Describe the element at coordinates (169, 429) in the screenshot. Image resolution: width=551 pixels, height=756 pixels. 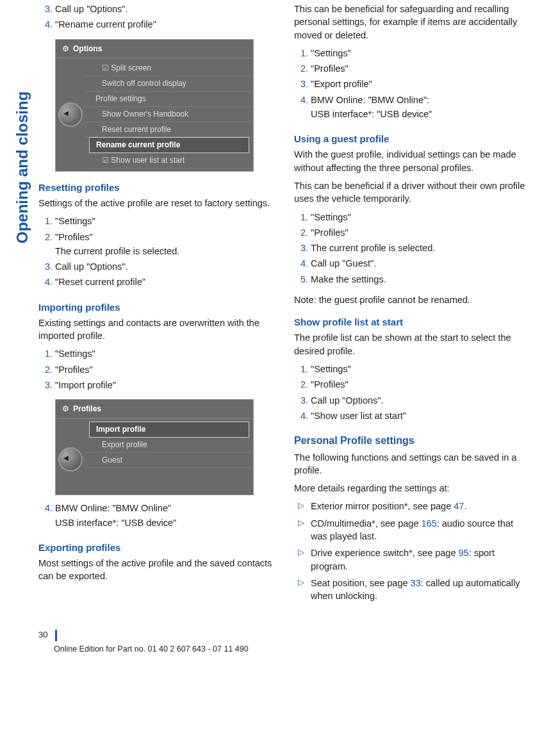
I see `menu-item-selected: Import profile` at that location.